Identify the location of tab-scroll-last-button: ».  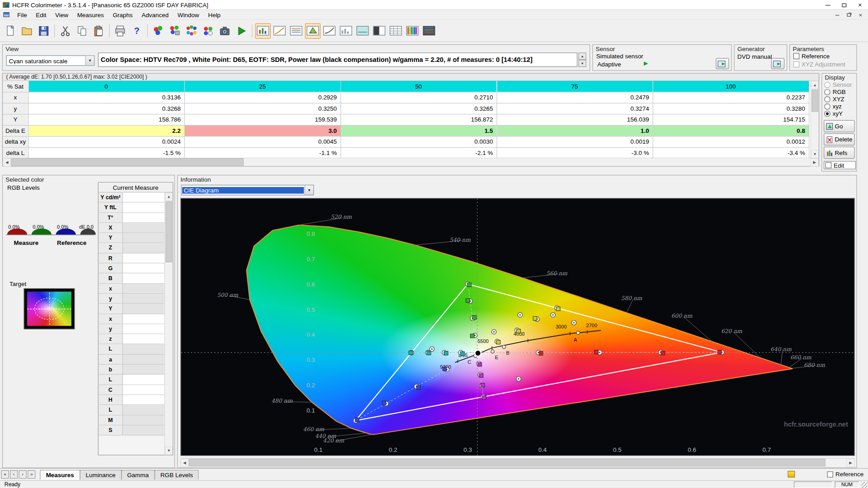
(32, 474).